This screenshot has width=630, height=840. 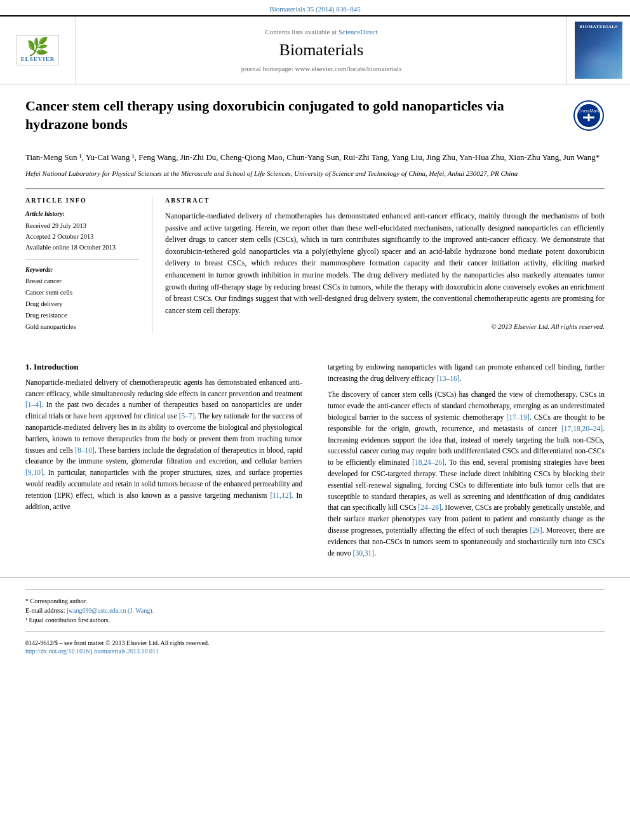 I want to click on footnote-email-value: jwang699@ustc.edu.cn (J. Wang)., so click(x=111, y=611).